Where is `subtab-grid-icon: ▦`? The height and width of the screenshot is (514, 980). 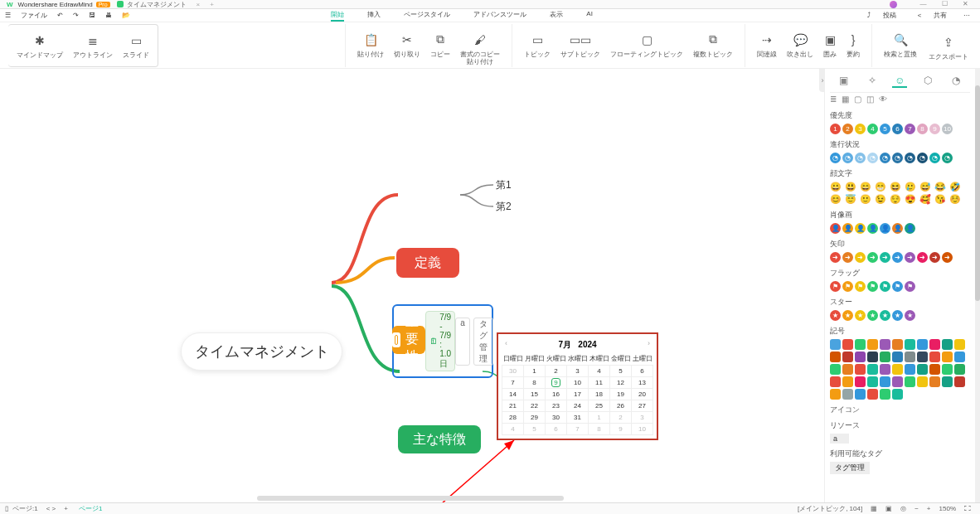 subtab-grid-icon: ▦ is located at coordinates (846, 99).